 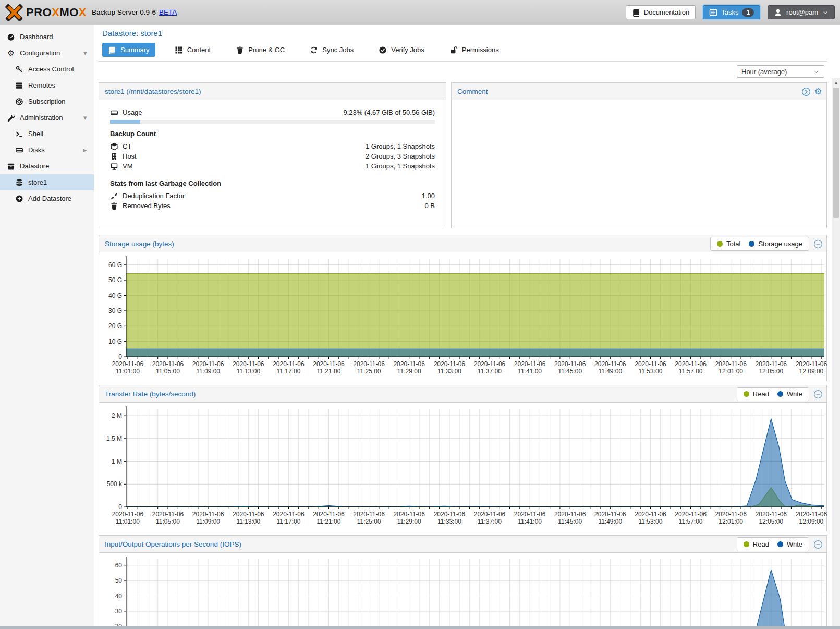 What do you see at coordinates (49, 53) in the screenshot?
I see `sidebar-item-label: Configuration` at bounding box center [49, 53].